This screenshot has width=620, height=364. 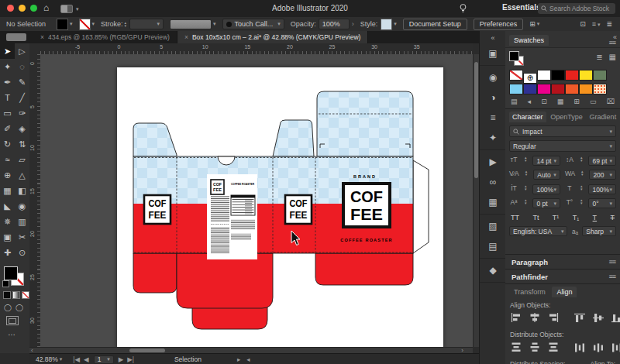 I want to click on eyedropper-tool: ◣, so click(x=8, y=206).